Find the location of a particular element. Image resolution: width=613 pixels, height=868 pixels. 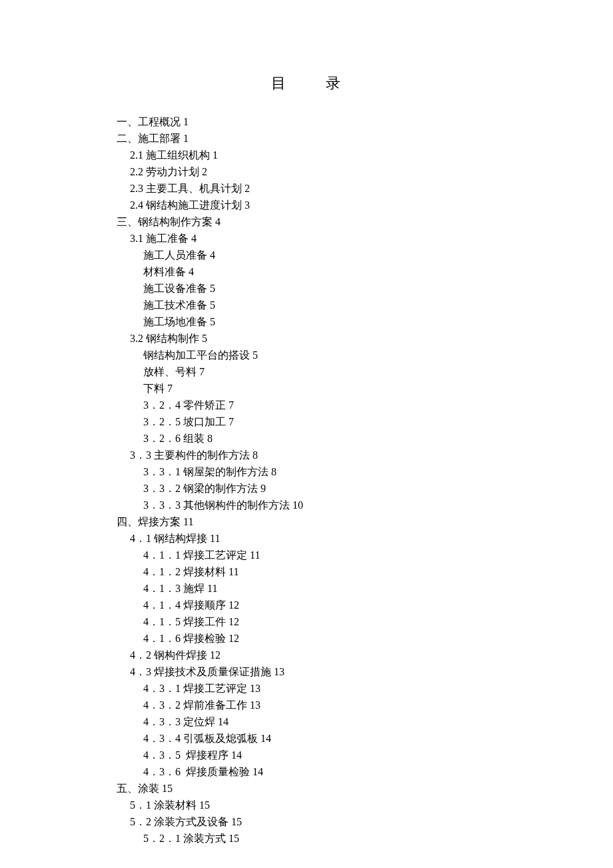

toc-entry: 4．2 钢构件焊接 12 is located at coordinates (313, 655).